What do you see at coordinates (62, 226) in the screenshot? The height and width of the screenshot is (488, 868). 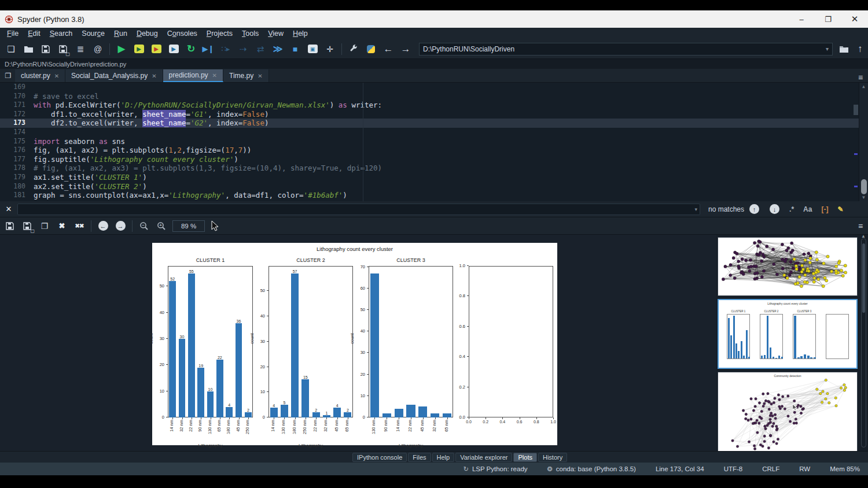 I see `remove-plot-icon: ✖` at bounding box center [62, 226].